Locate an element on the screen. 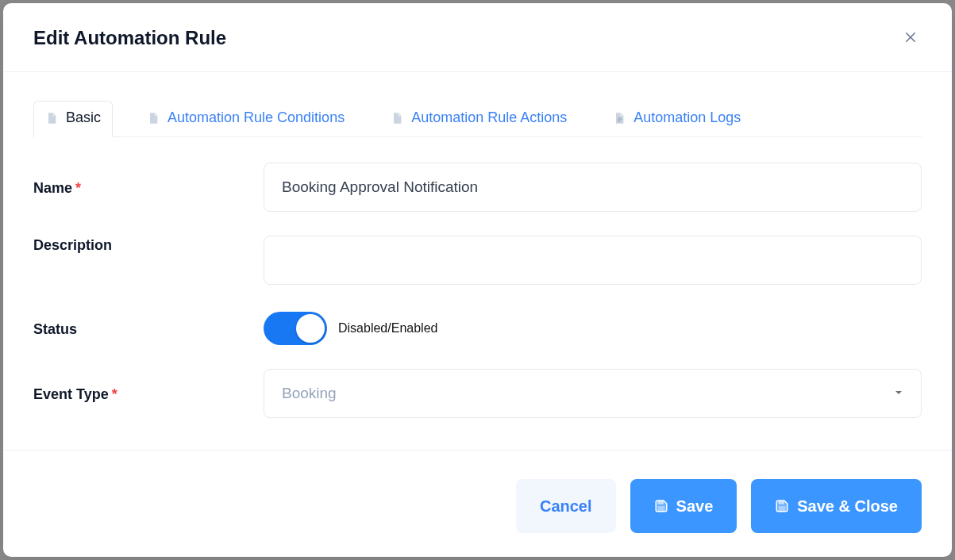 Image resolution: width=955 pixels, height=560 pixels. status-toggle-label: Disabled/Enabled is located at coordinates (387, 328).